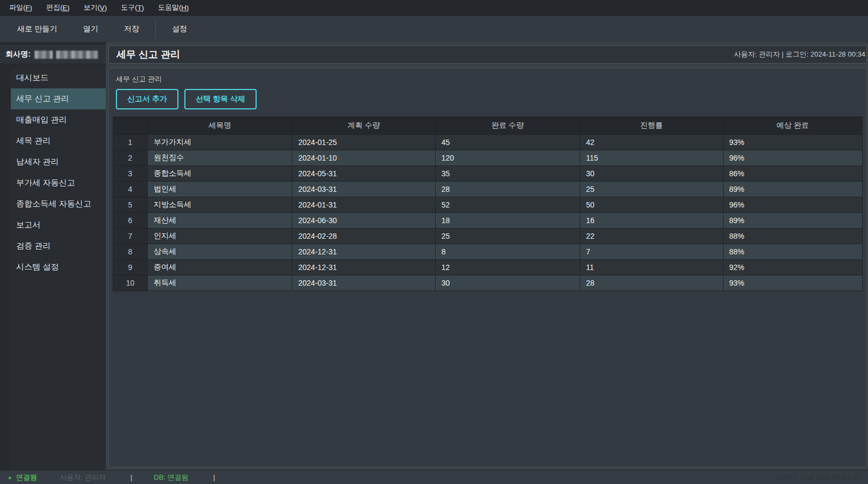 The image size is (868, 484). Describe the element at coordinates (58, 8) in the screenshot. I see `menu-edit: 편집(E)` at that location.